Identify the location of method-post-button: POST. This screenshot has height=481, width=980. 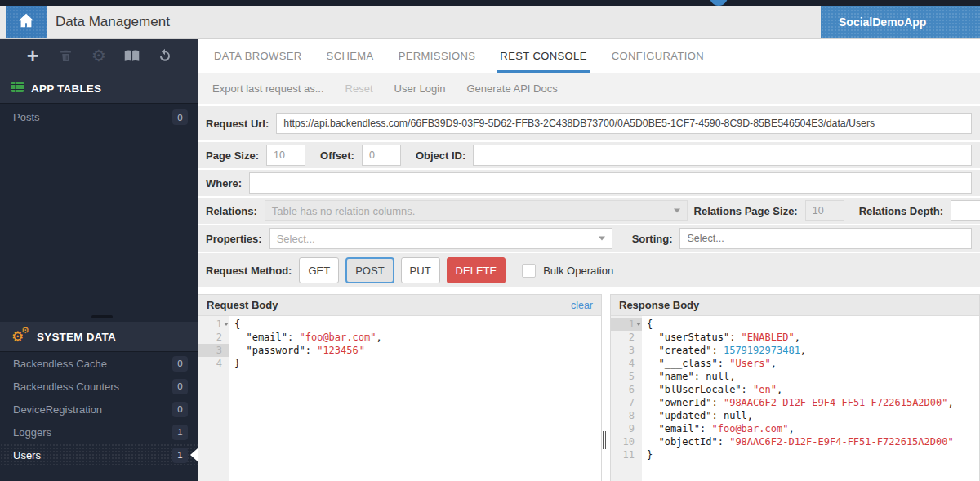
(369, 270).